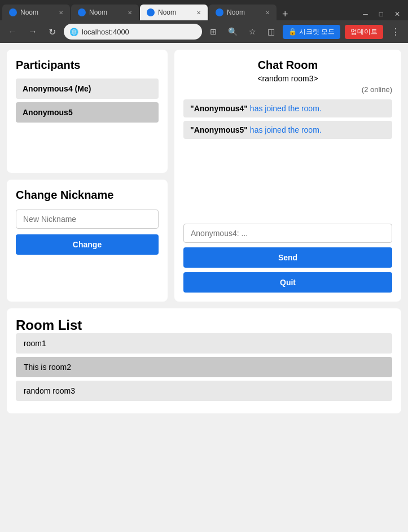  Describe the element at coordinates (105, 12) in the screenshot. I see `tab-2: Noom ✕` at that location.